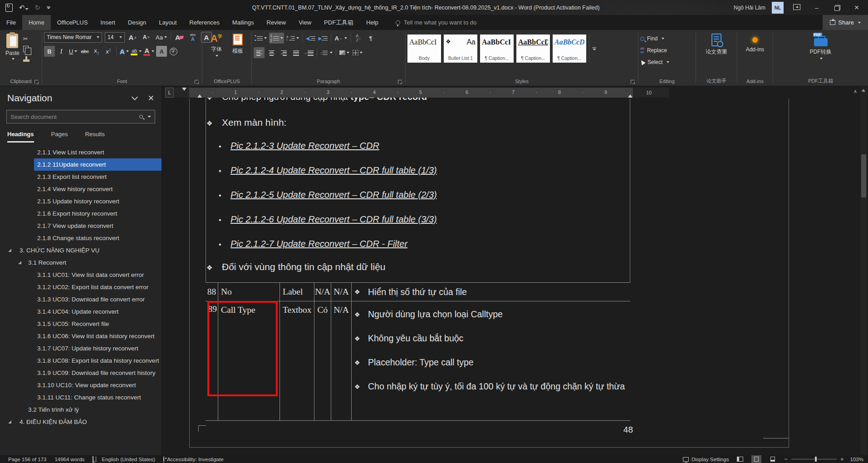  I want to click on pic-link: Pic 2.1.2-7 Update Reconvert – CDR - Fil…, so click(319, 244).